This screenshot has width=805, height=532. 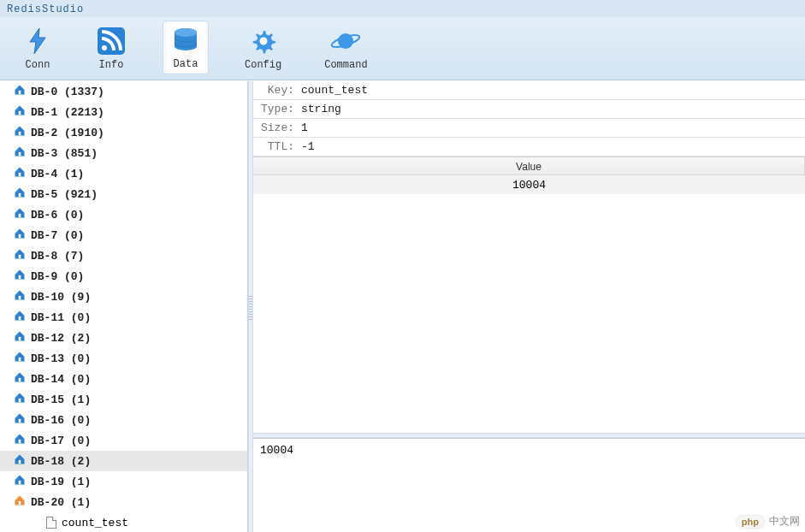 What do you see at coordinates (123, 92) in the screenshot?
I see `db-item-db-0: DB-0 (1337)` at bounding box center [123, 92].